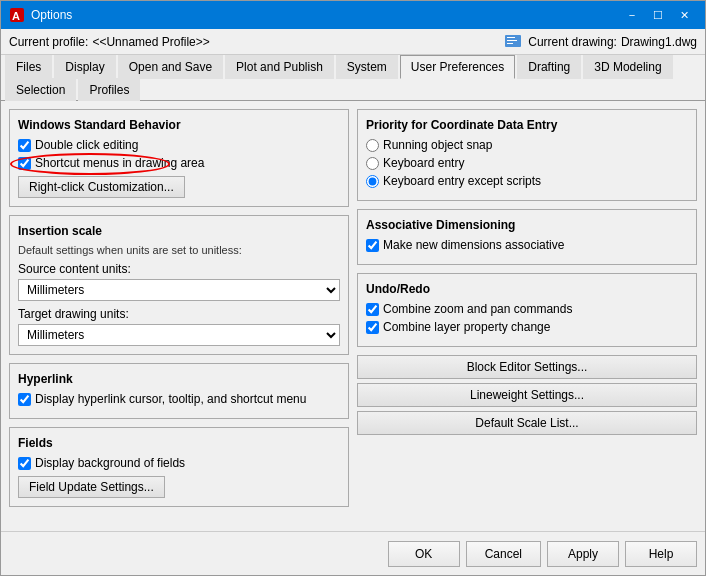 This screenshot has width=706, height=576. What do you see at coordinates (179, 290) in the screenshot?
I see `source-units-select: Millimeters Inches Feet Meters` at bounding box center [179, 290].